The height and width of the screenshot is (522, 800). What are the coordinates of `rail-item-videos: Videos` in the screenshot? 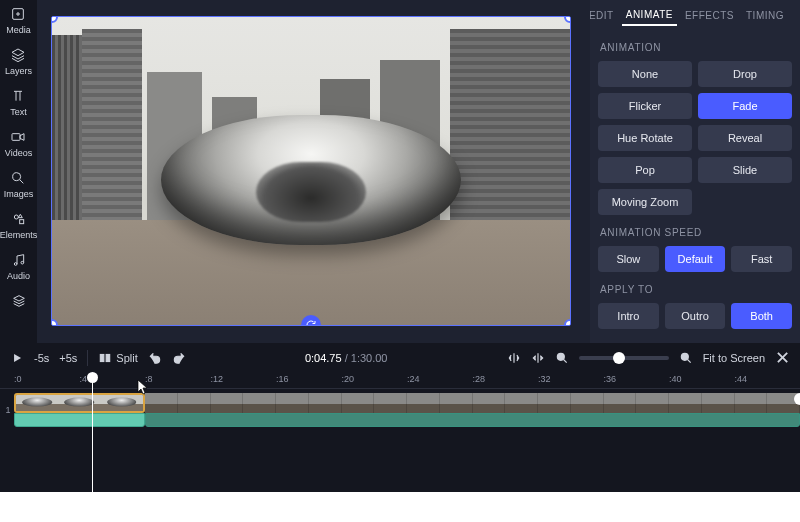 It's located at (18, 144).